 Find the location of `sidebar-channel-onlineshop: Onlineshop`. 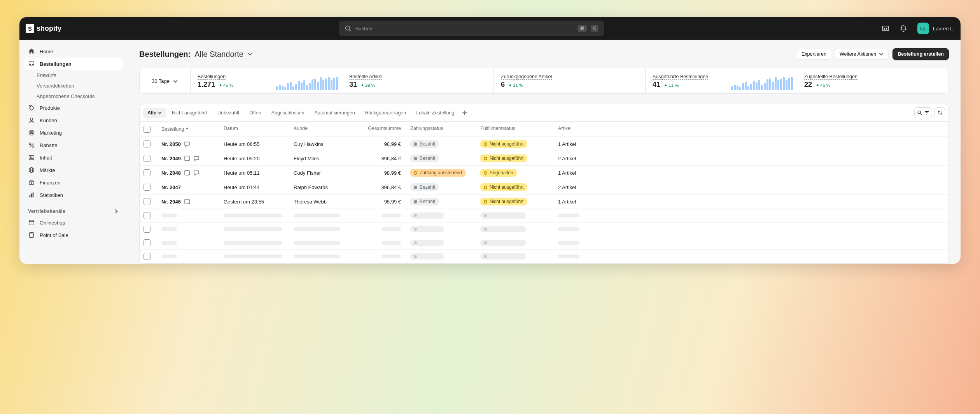

sidebar-channel-onlineshop: Onlineshop is located at coordinates (74, 223).